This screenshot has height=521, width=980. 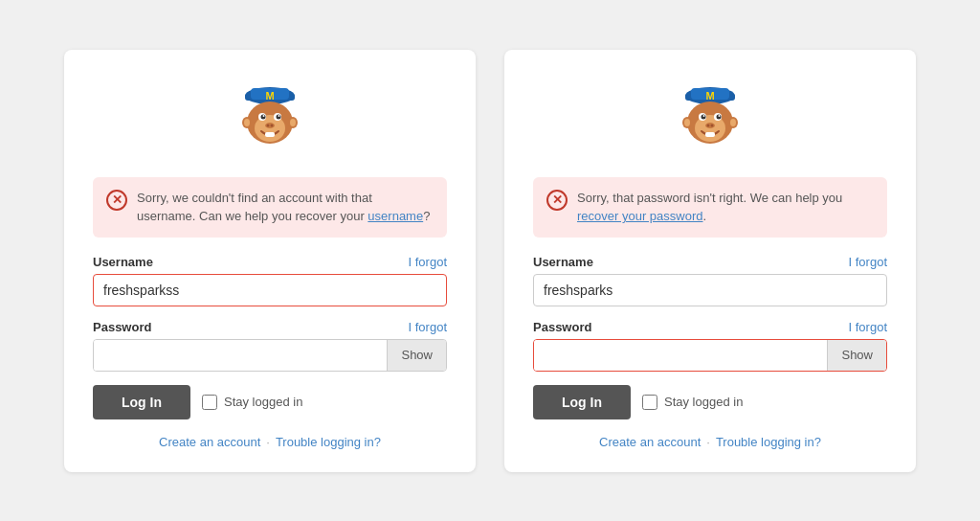 I want to click on stay-logged-label-2: Stay logged in, so click(x=703, y=402).